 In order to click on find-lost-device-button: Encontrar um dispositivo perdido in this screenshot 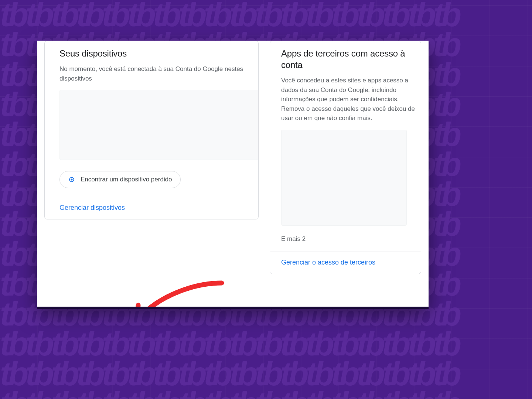, I will do `click(120, 180)`.